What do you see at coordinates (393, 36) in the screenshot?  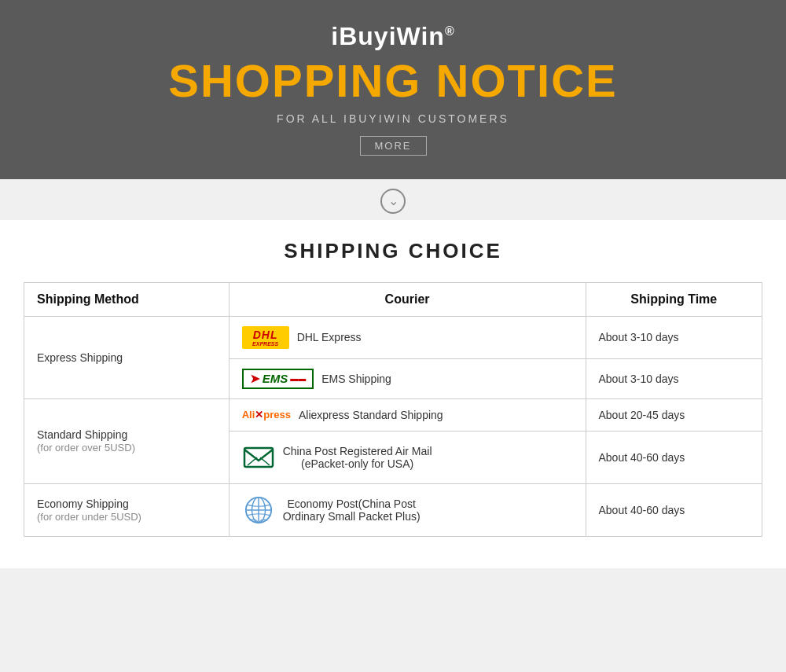 I see `brand-name: iBuyiWin®` at bounding box center [393, 36].